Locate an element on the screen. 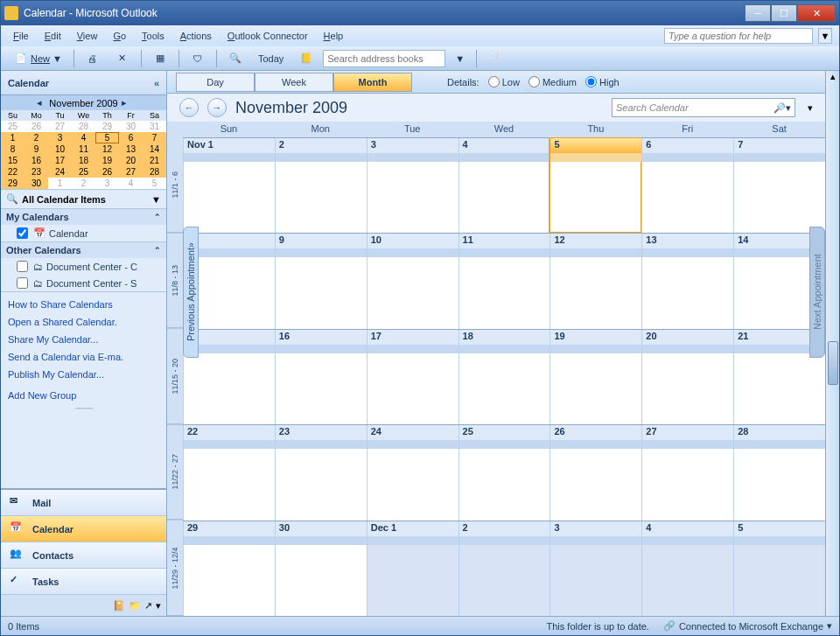  mini-day: 26 is located at coordinates (107, 171).